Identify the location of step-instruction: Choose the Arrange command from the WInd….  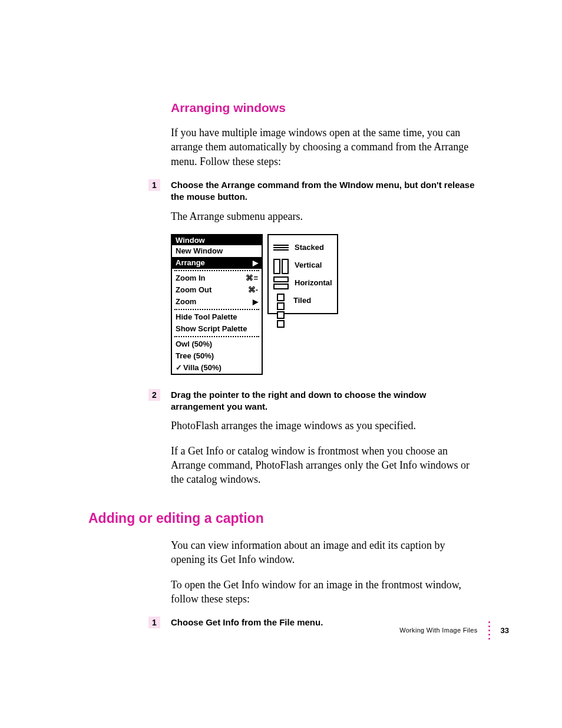
(324, 191).